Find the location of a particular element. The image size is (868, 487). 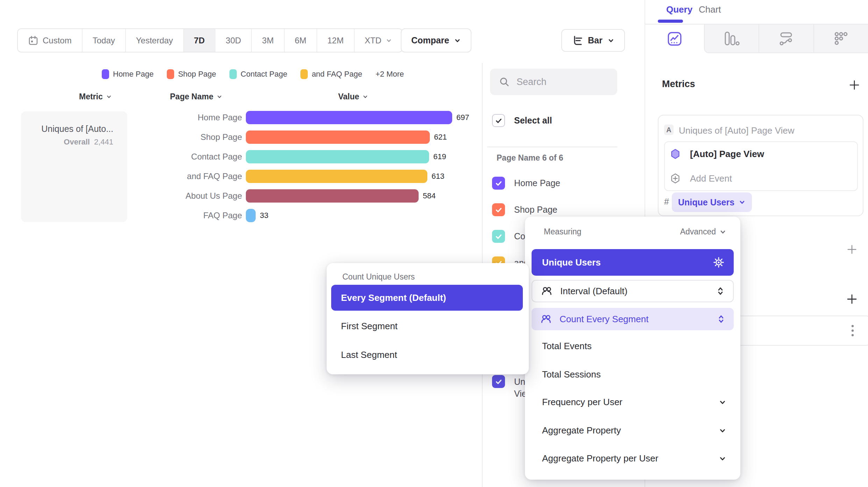

tab-query: Query is located at coordinates (679, 10).